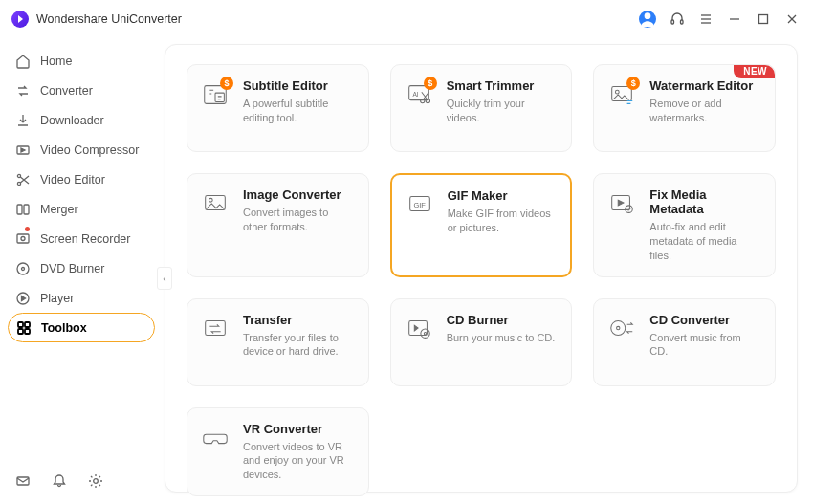 The height and width of the screenshot is (504, 813). I want to click on app-logo-icon, so click(20, 19).